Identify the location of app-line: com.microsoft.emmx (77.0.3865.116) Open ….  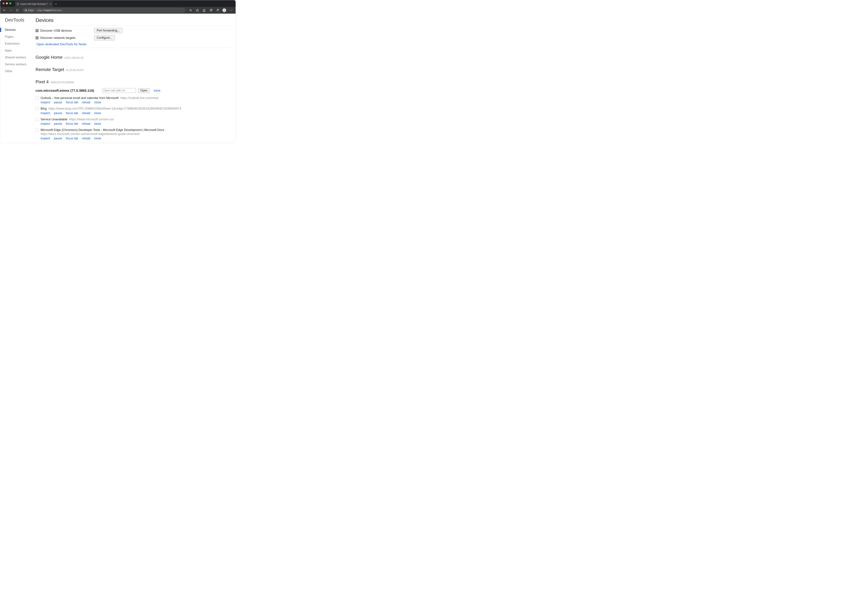
(134, 91).